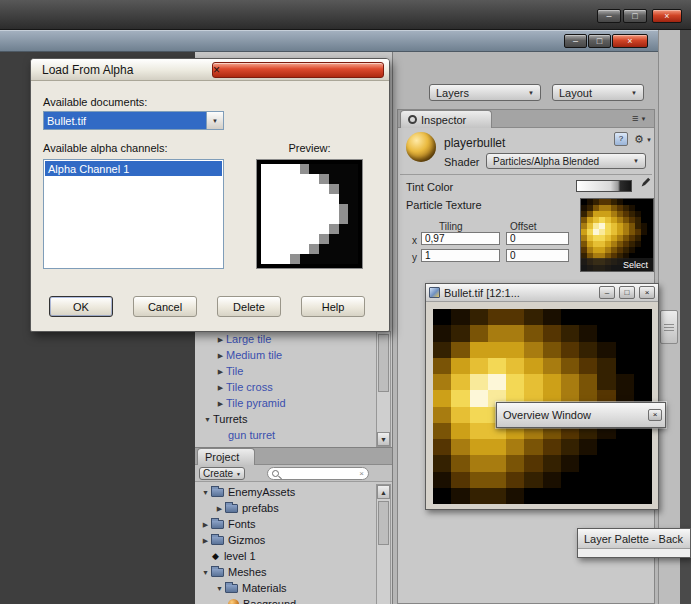 This screenshot has width=691, height=604. Describe the element at coordinates (542, 293) in the screenshot. I see `texture-window-titlebar: Bullet.tif [12:1... – □ ×` at that location.